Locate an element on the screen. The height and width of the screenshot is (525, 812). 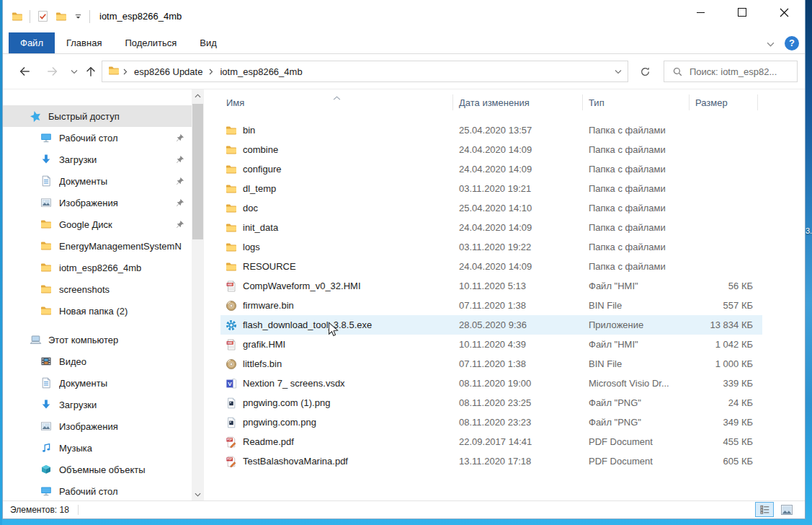
help-button: ? is located at coordinates (792, 43).